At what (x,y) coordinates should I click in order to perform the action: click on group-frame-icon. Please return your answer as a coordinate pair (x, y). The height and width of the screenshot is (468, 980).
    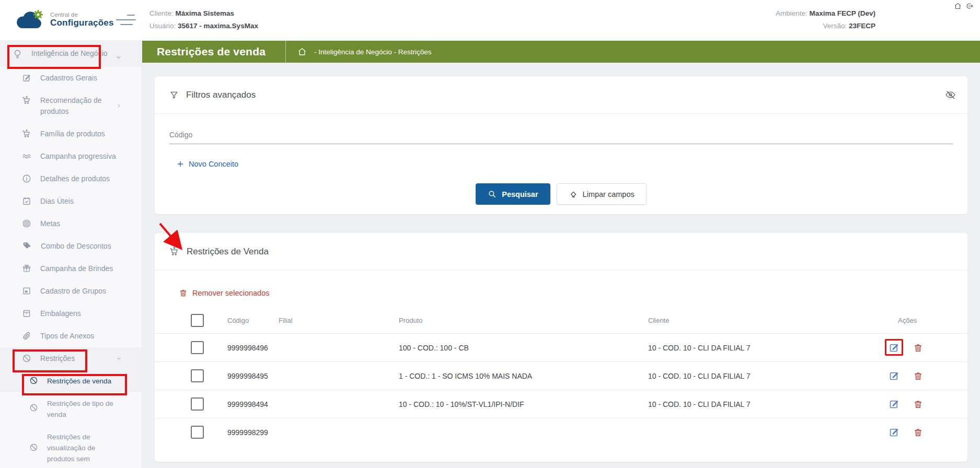
    Looking at the image, I should click on (27, 291).